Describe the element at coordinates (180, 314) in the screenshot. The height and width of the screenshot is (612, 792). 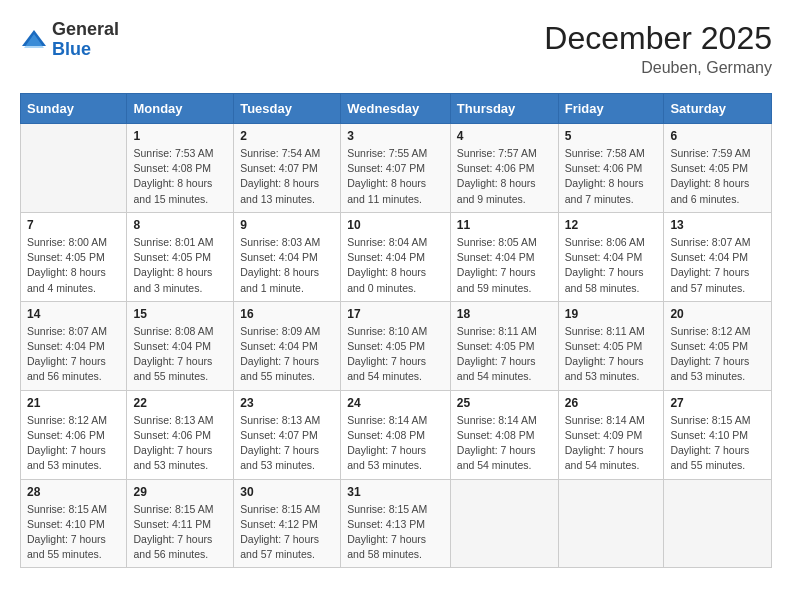
I see `day-number: 15` at that location.